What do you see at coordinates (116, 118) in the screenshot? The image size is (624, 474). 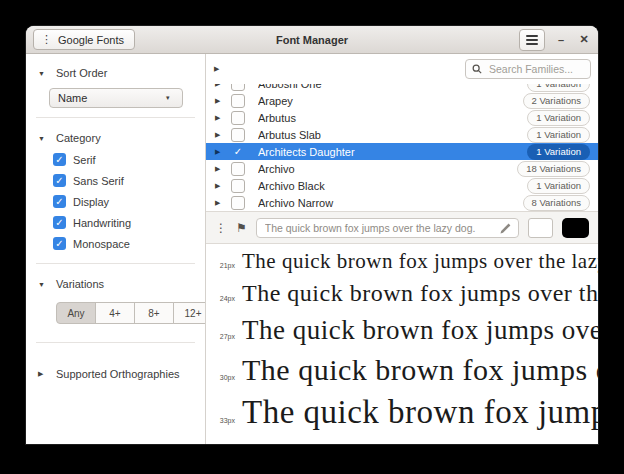 I see `divider` at bounding box center [116, 118].